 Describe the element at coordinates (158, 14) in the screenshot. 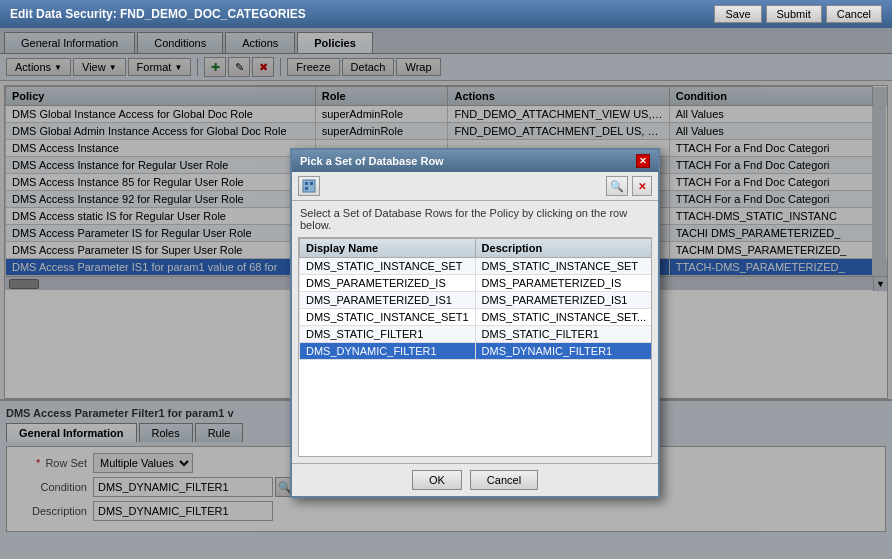

I see `page-title: Edit Data Security: FND_DEMO_DOC_CATEGOR…` at that location.